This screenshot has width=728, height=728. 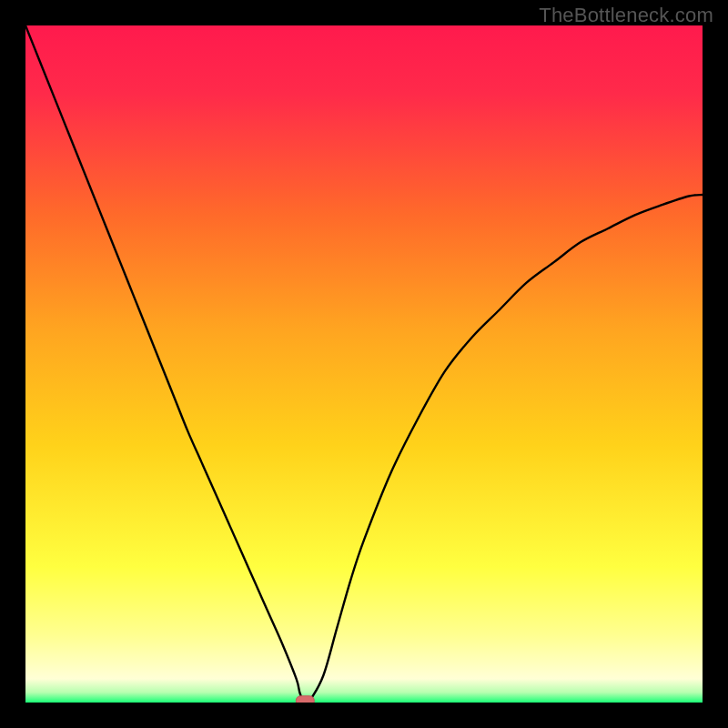 I want to click on optimal-marker, so click(x=305, y=699).